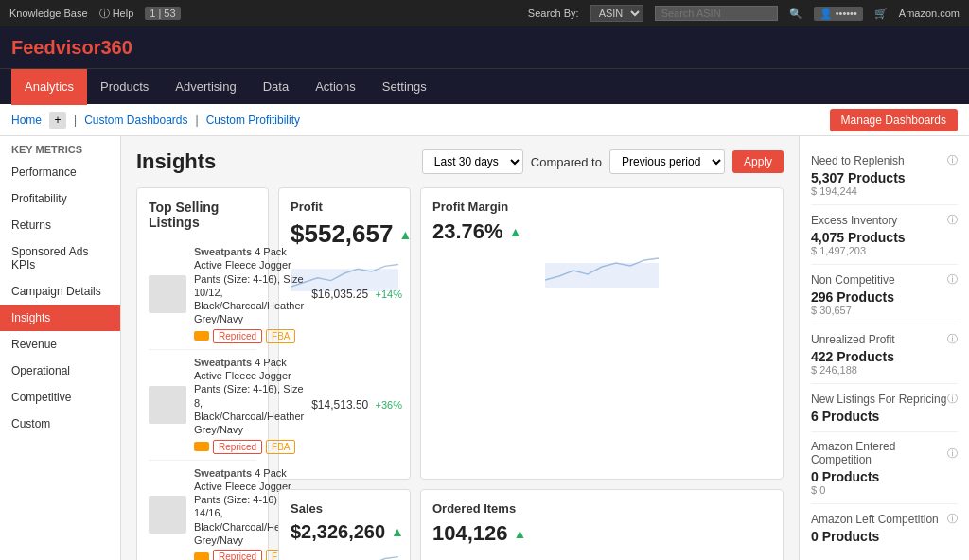  I want to click on nav-advertising: Advertising, so click(205, 87).